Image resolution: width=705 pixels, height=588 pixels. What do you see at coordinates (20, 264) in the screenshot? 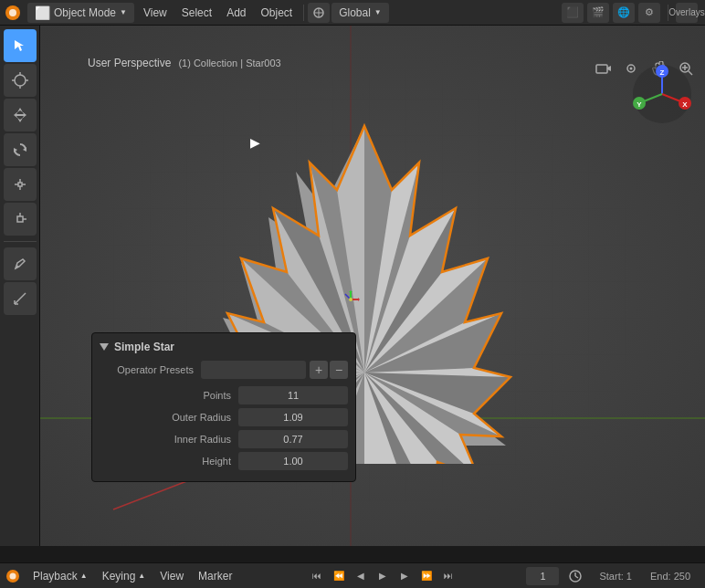
I see `annotate-tool` at bounding box center [20, 264].